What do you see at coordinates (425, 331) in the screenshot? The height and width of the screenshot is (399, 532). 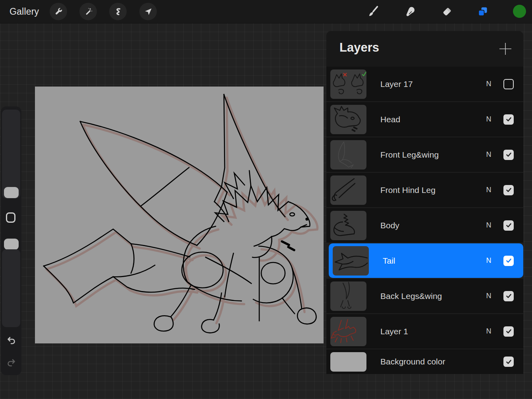 I see `layer-row-layer-1: Layer 1 N` at bounding box center [425, 331].